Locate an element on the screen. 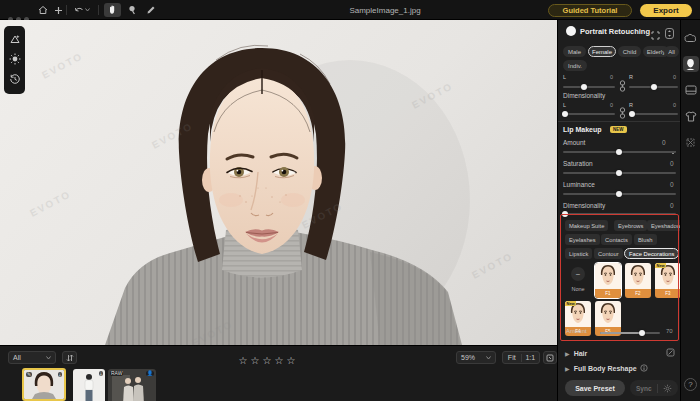  contacts-button: Contacts is located at coordinates (616, 240).